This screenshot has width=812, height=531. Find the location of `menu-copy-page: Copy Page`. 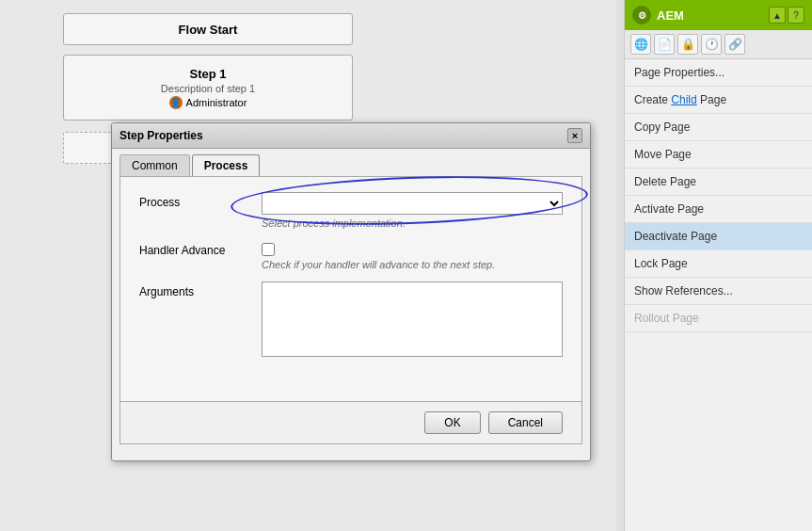

menu-copy-page: Copy Page is located at coordinates (719, 128).